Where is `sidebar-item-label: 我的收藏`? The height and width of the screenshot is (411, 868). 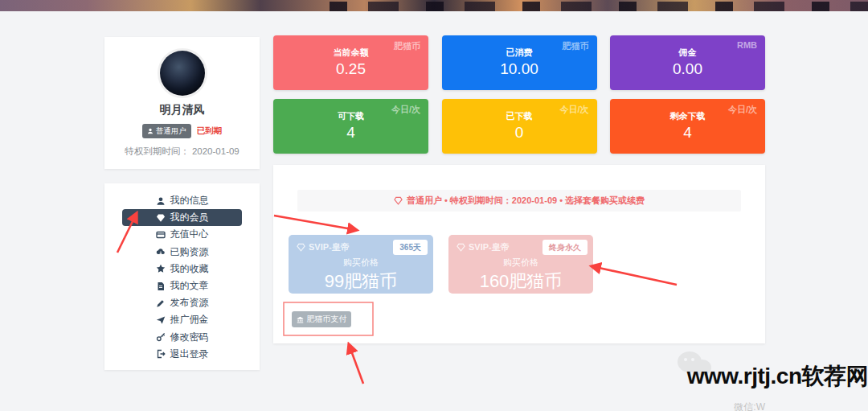 sidebar-item-label: 我的收藏 is located at coordinates (190, 269).